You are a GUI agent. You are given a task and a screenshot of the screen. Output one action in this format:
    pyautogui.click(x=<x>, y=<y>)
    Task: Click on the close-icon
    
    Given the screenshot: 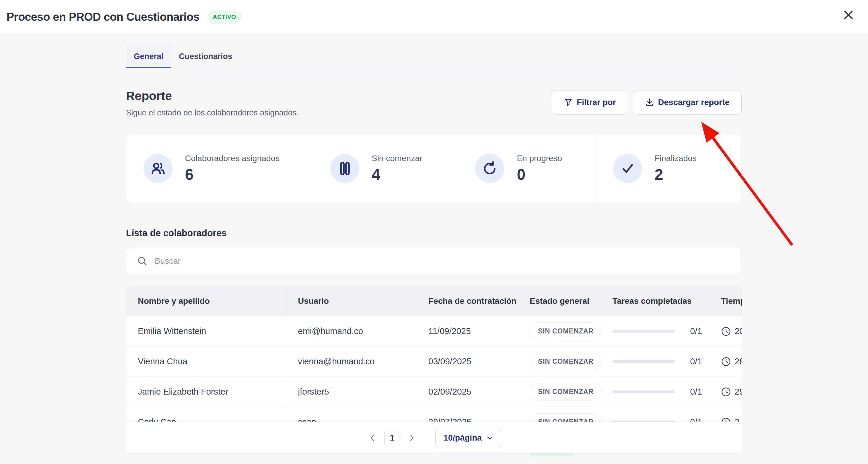 What is the action you would take?
    pyautogui.click(x=848, y=15)
    